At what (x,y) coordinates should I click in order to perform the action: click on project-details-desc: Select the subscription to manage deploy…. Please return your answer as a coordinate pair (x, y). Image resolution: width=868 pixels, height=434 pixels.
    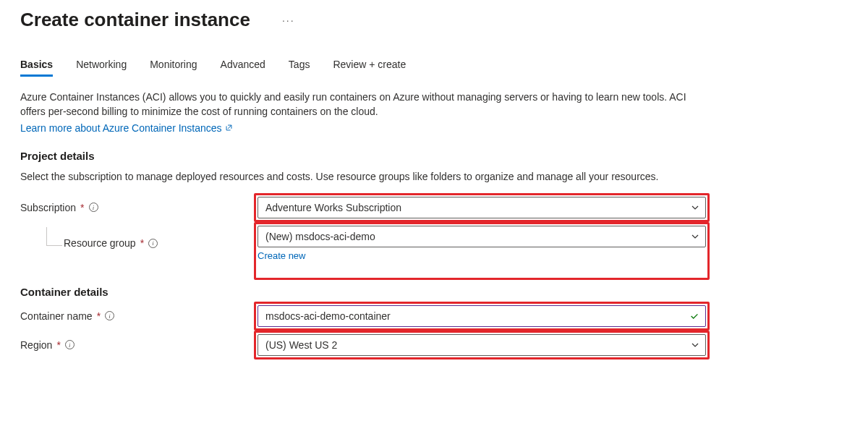
    Looking at the image, I should click on (364, 176).